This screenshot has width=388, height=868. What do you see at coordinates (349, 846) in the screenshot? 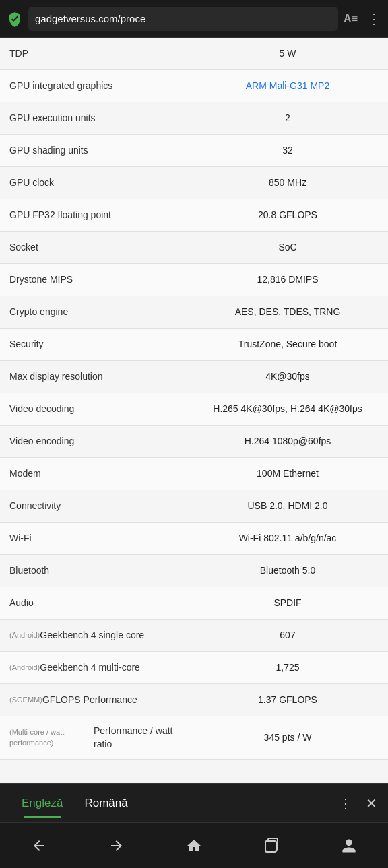
I see `profile-button` at bounding box center [349, 846].